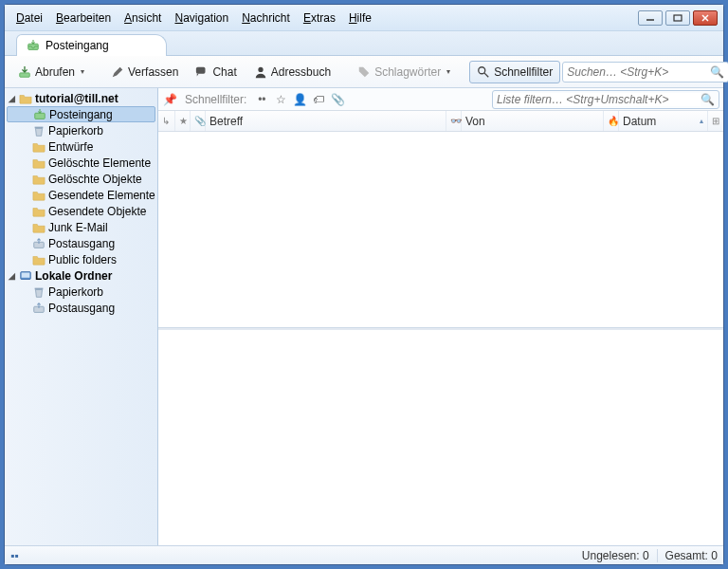  What do you see at coordinates (26, 276) in the screenshot?
I see `local-icon` at bounding box center [26, 276].